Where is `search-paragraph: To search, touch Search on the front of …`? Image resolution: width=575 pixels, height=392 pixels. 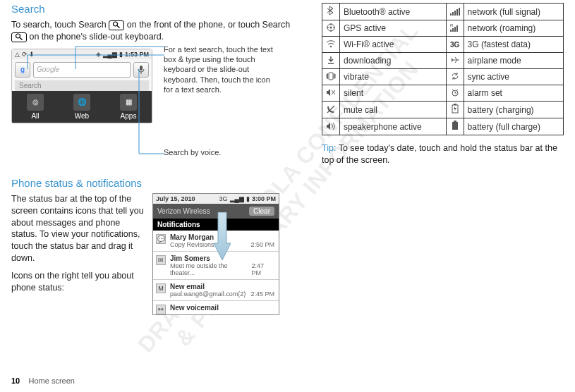
search-paragraph: To search, touch Search on the front of … is located at coordinates (152, 31).